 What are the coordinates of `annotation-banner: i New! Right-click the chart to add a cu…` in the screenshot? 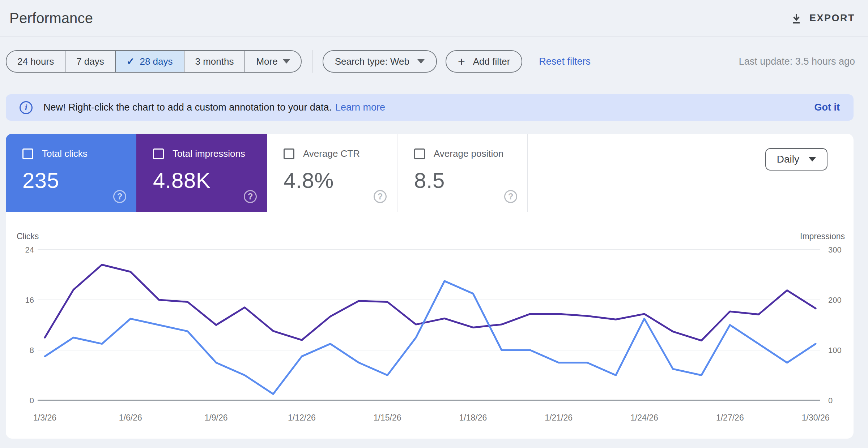 It's located at (430, 108).